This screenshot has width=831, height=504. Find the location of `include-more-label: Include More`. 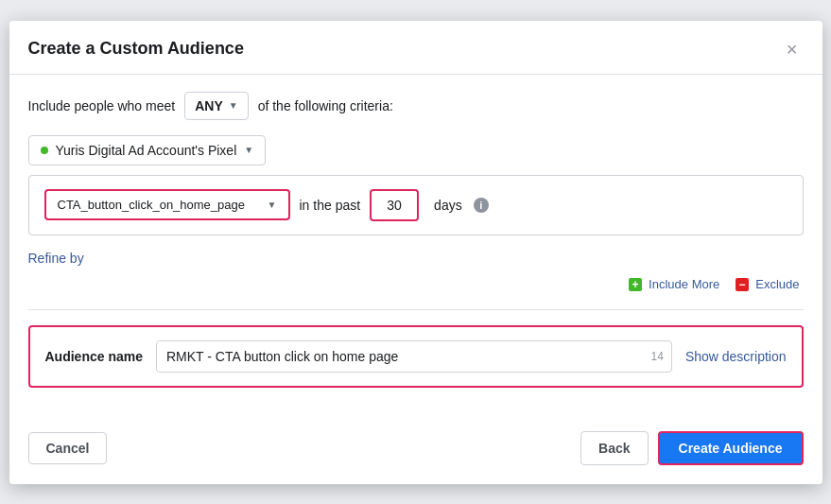

include-more-label: Include More is located at coordinates (684, 284).